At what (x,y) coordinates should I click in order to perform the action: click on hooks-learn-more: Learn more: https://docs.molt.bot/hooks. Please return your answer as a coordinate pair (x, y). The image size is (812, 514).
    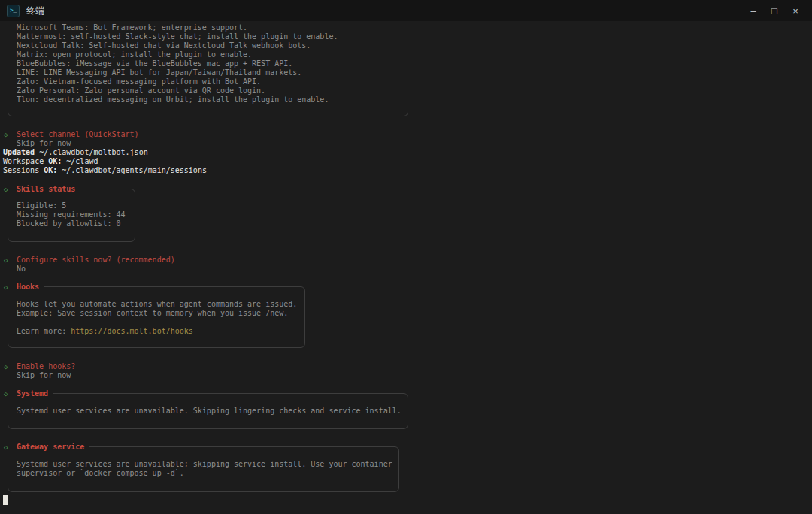
    Looking at the image, I should click on (105, 331).